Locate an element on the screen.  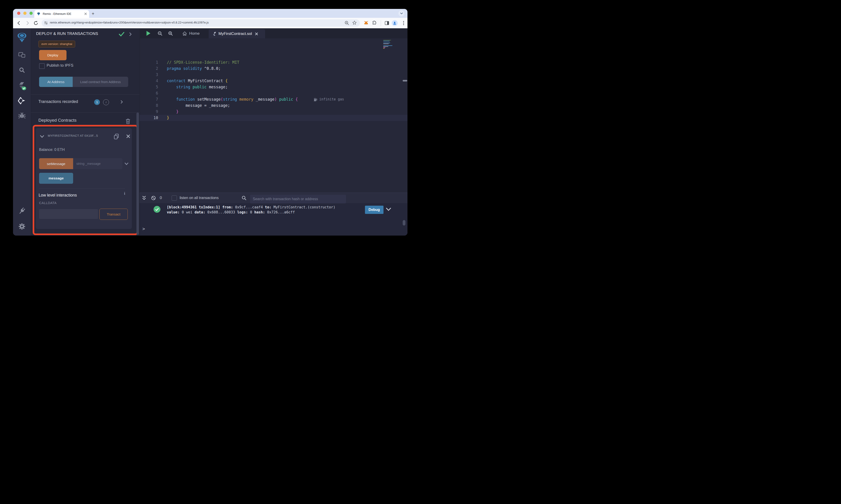
message-button: message is located at coordinates (56, 178).